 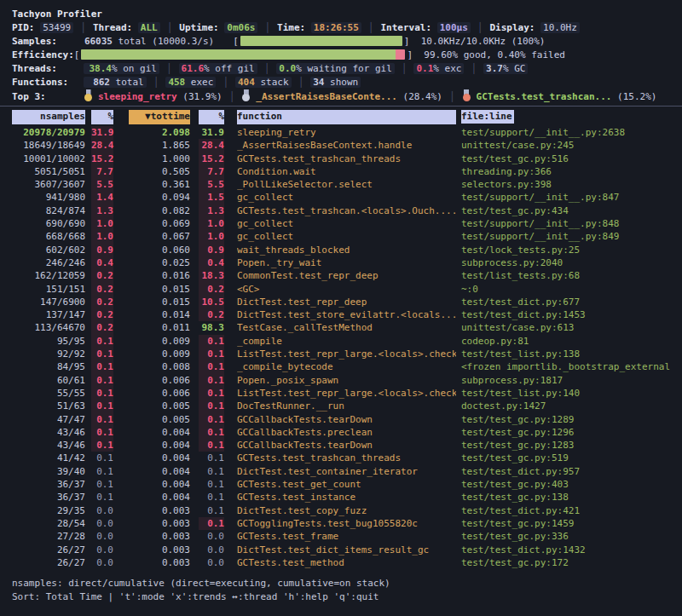 I want to click on table-row: 60/610.10.0060.1Popen._posix_spawnsubpro…, so click(x=347, y=380).